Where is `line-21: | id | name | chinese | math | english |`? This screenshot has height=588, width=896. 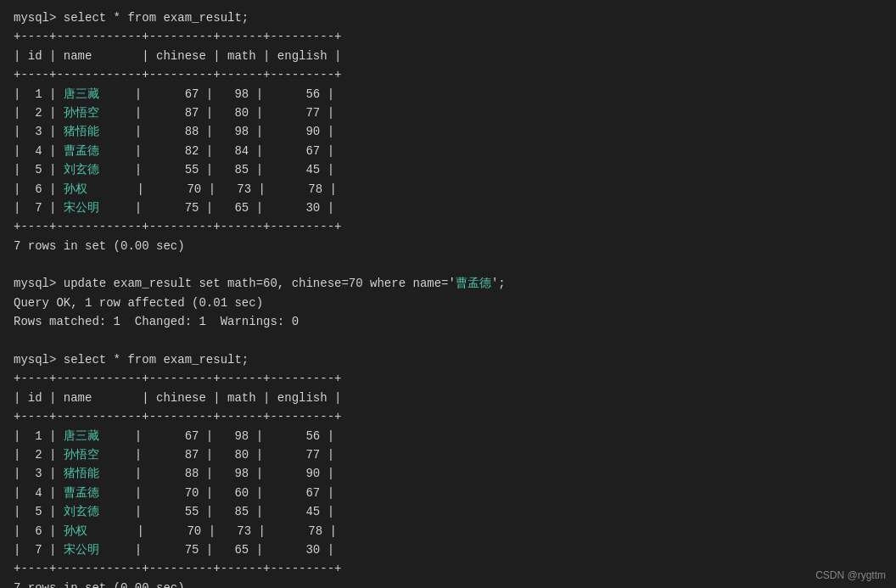
line-21: | id | name | chinese | math | english | is located at coordinates (448, 398).